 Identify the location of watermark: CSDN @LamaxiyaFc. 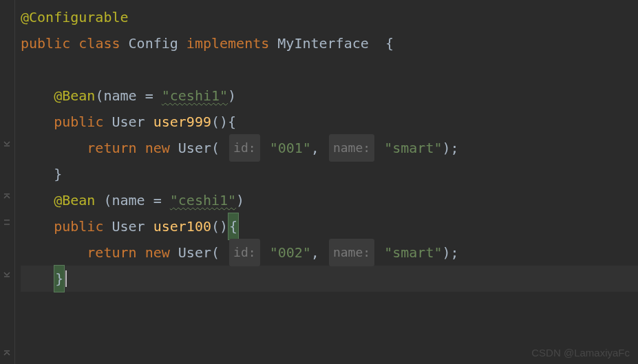
(581, 352).